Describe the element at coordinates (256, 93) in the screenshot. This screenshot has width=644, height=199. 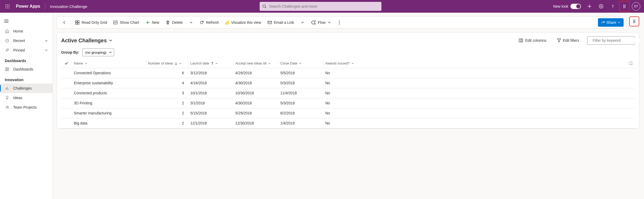
I see `cell-accept: 10/30/2018` at that location.